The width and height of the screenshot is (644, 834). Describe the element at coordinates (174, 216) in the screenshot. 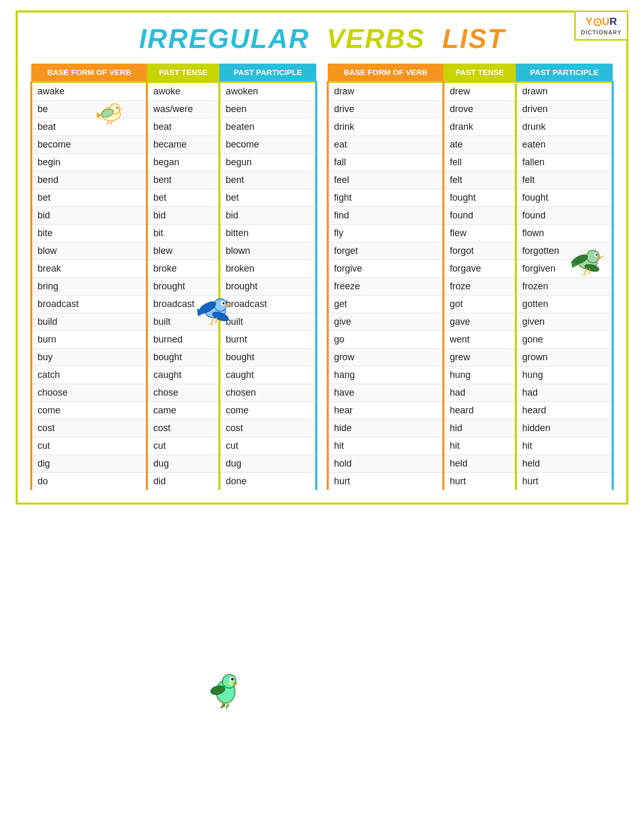

I see `left-table-row: bidbidbid` at that location.